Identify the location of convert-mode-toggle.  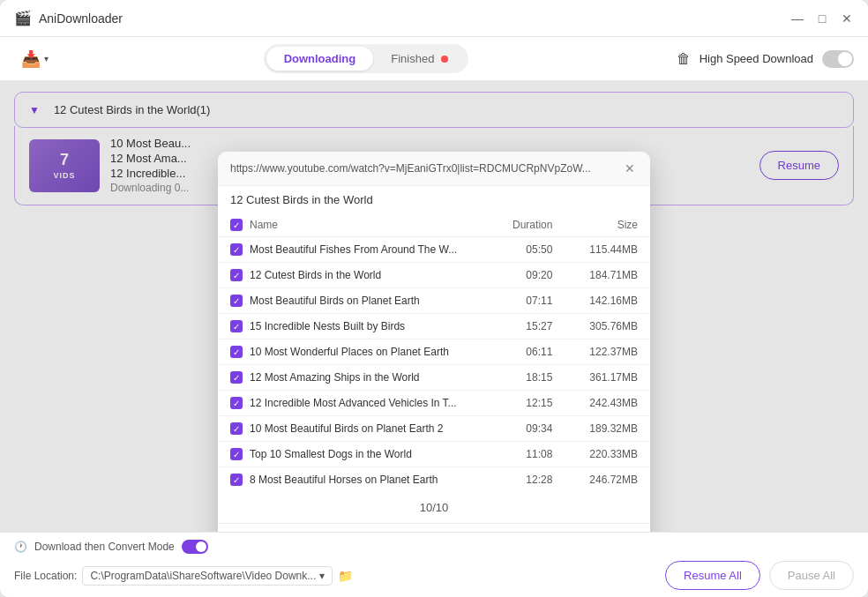
(195, 547).